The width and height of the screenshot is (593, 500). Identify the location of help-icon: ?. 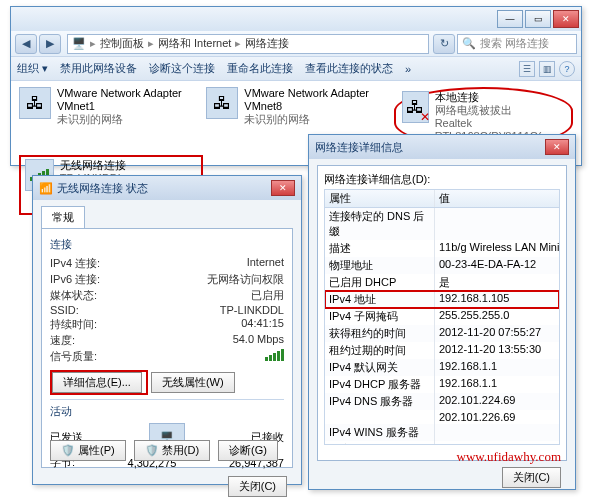
(567, 69).